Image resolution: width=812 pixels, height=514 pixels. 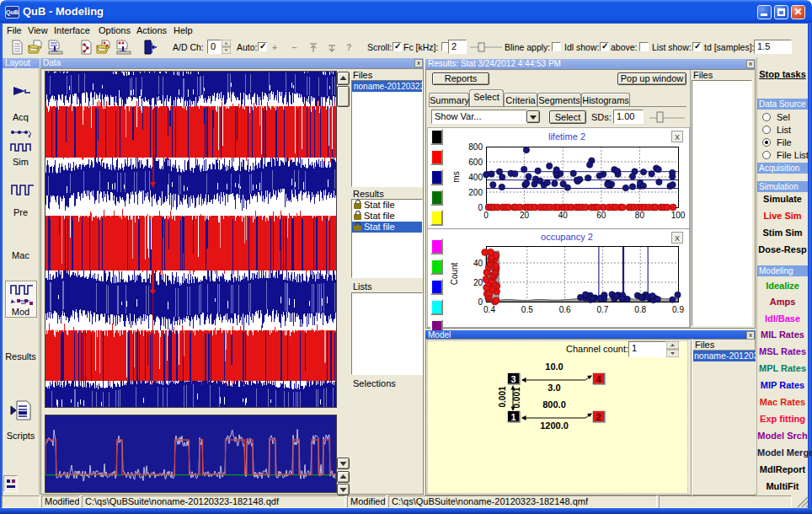 I want to click on svg-text: 80, so click(x=640, y=216).